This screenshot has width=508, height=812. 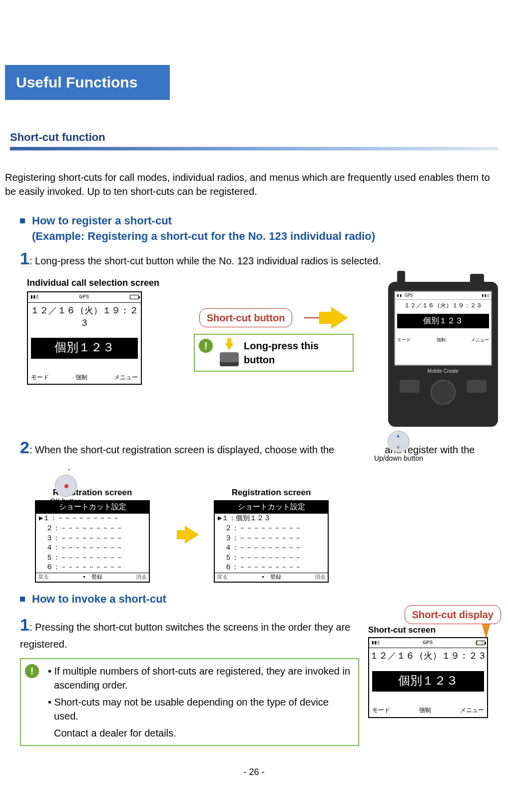 What do you see at coordinates (84, 338) in the screenshot?
I see `individual-lcd: １２／１６（火）１９：２３ 個別１２３ モード 強制 メニュー` at bounding box center [84, 338].